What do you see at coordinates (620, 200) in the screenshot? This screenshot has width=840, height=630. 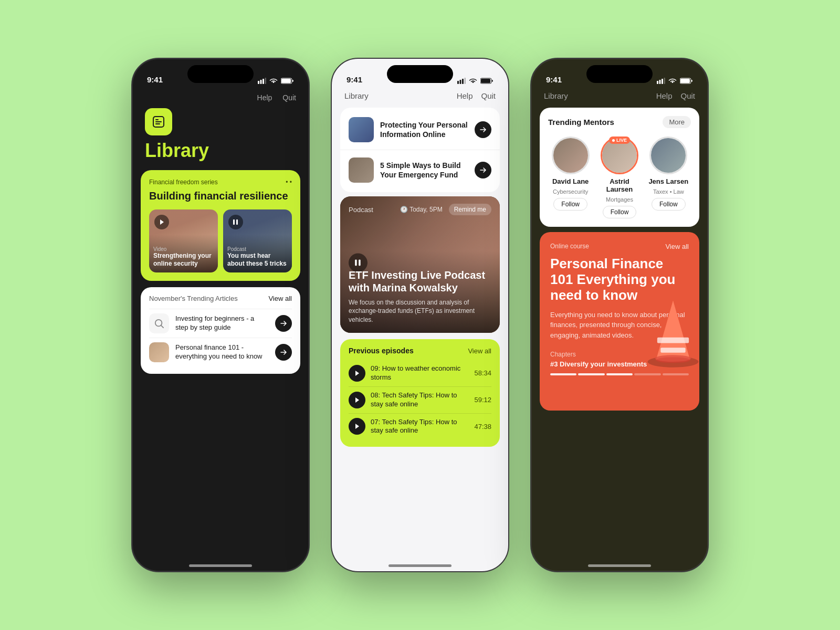 I see `p3-mentor-2-role: Mortgages` at bounding box center [620, 200].